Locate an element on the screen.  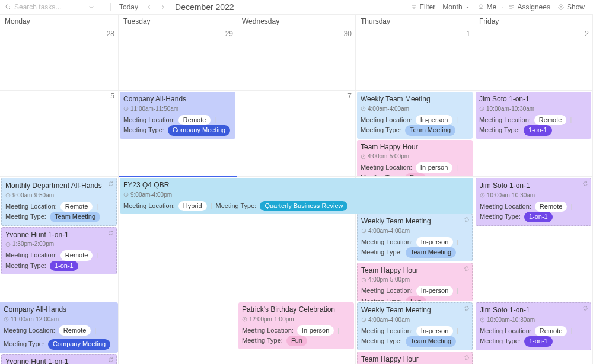
cell-28: 28 is located at coordinates (59, 59).